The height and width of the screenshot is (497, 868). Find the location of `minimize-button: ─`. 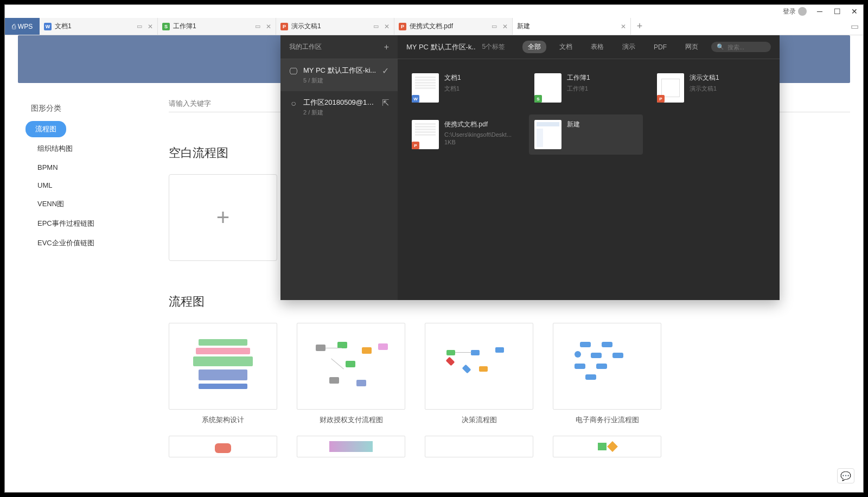

minimize-button: ─ is located at coordinates (820, 11).